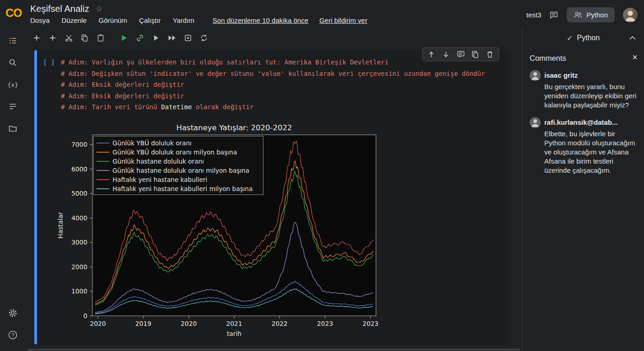  What do you see at coordinates (588, 38) in the screenshot?
I see `kernel-status-label: Python` at bounding box center [588, 38].